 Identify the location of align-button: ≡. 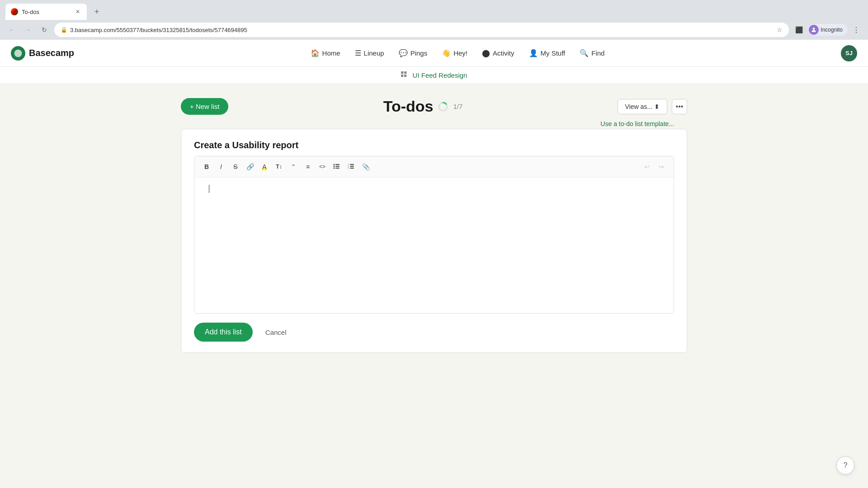
(308, 167).